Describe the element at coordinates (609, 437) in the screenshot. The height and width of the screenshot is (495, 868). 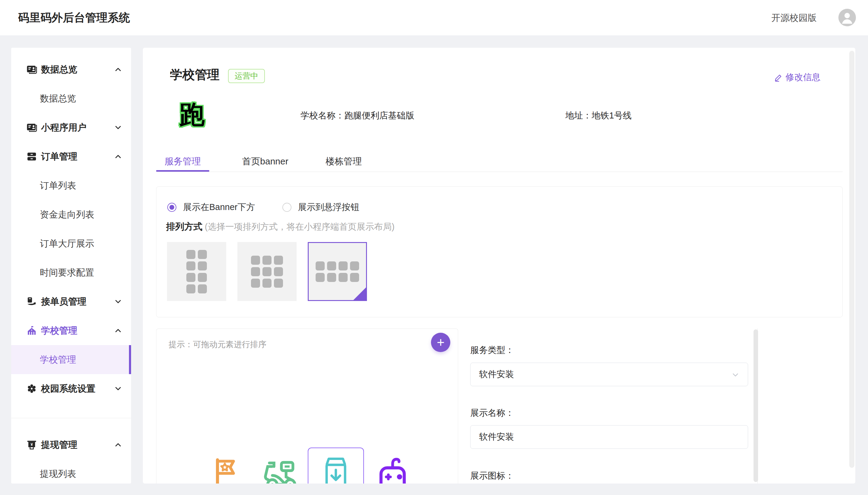
I see `display-name-input: 软件安装` at that location.